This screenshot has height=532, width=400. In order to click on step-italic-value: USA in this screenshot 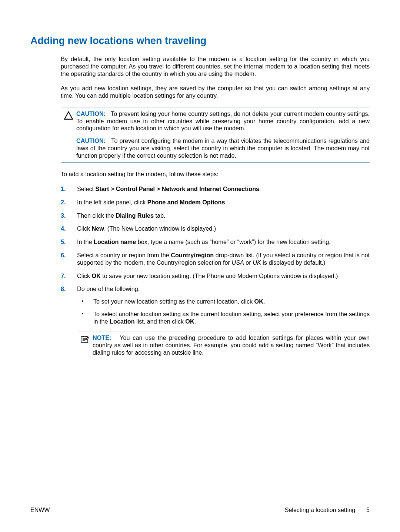, I will do `click(238, 262)`.